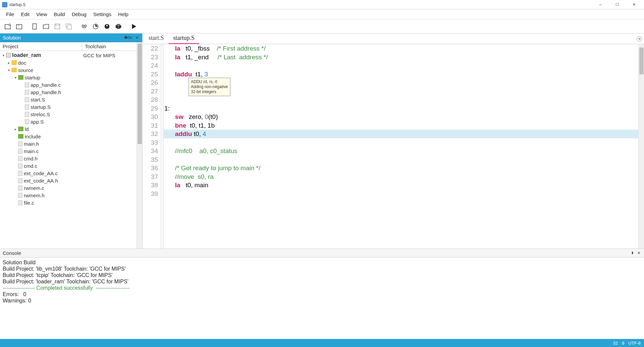  Describe the element at coordinates (68, 173) in the screenshot. I see `tree-file: ext_code_AA.c` at that location.